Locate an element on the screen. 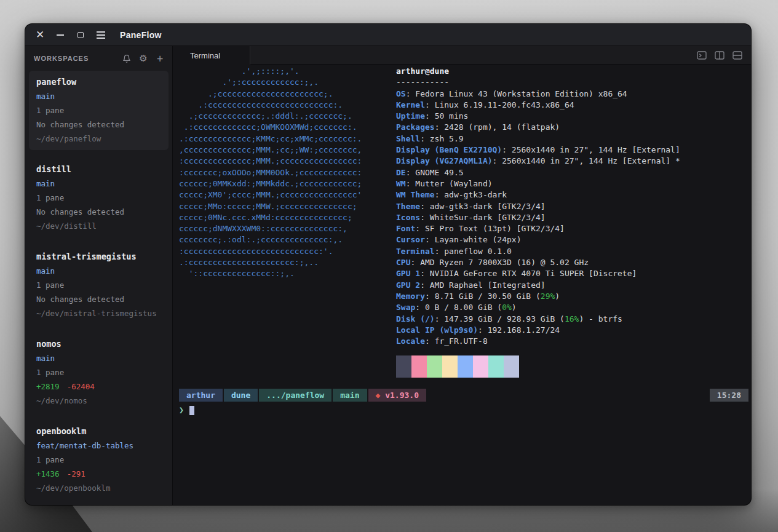 The width and height of the screenshot is (778, 532). workspace-name: paneflow is located at coordinates (100, 82).